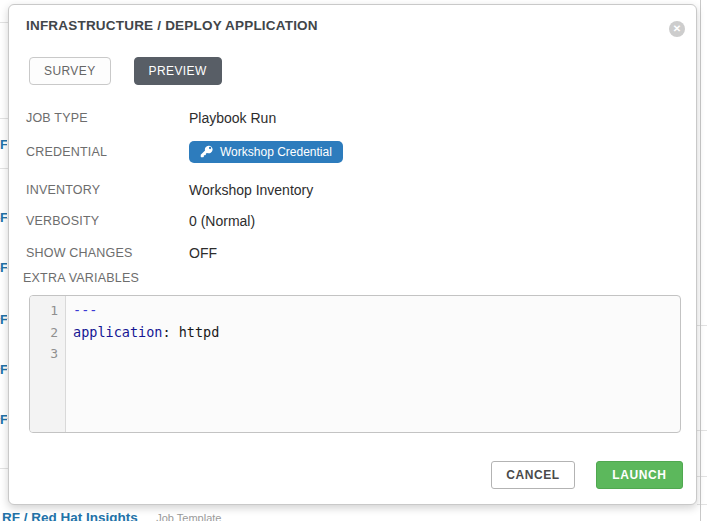 This screenshot has height=521, width=707. I want to click on key-icon, so click(206, 152).